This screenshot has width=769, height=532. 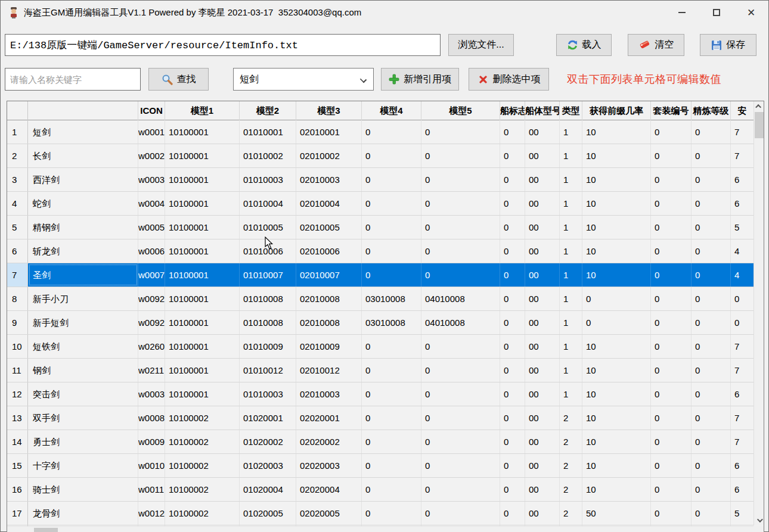 What do you see at coordinates (268, 466) in the screenshot?
I see `grid-cell: 01020003` at bounding box center [268, 466].